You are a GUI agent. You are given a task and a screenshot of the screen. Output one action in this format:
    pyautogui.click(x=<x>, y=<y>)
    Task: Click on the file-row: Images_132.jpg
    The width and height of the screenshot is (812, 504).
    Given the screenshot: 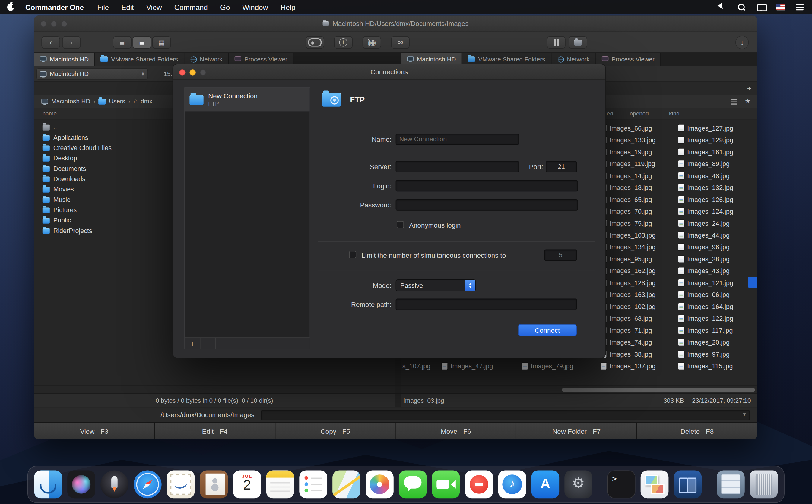 What is the action you would take?
    pyautogui.click(x=717, y=188)
    